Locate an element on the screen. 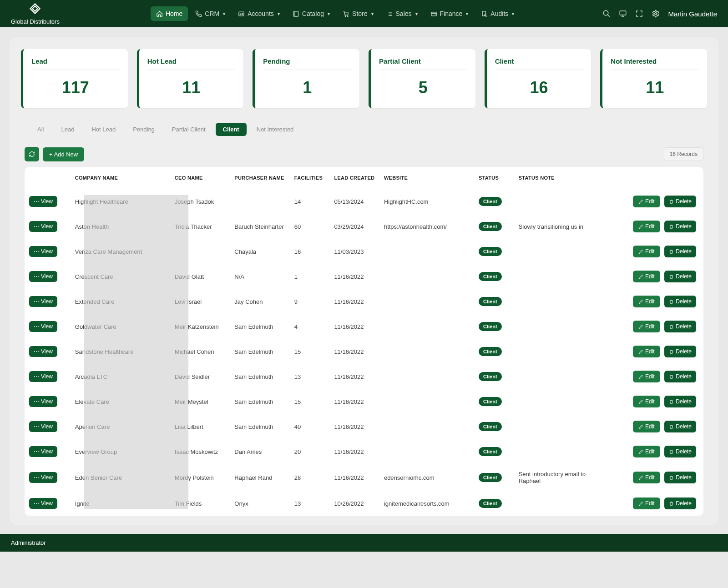 The width and height of the screenshot is (728, 588). cell-lead-created: 11/16/2022 is located at coordinates (354, 352).